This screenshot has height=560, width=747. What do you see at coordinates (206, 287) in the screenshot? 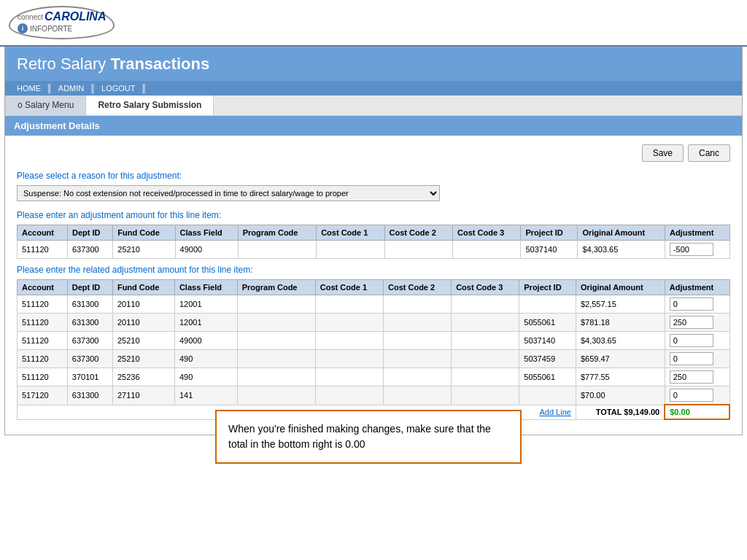
I see `col2-class-field: Class Field` at bounding box center [206, 287].